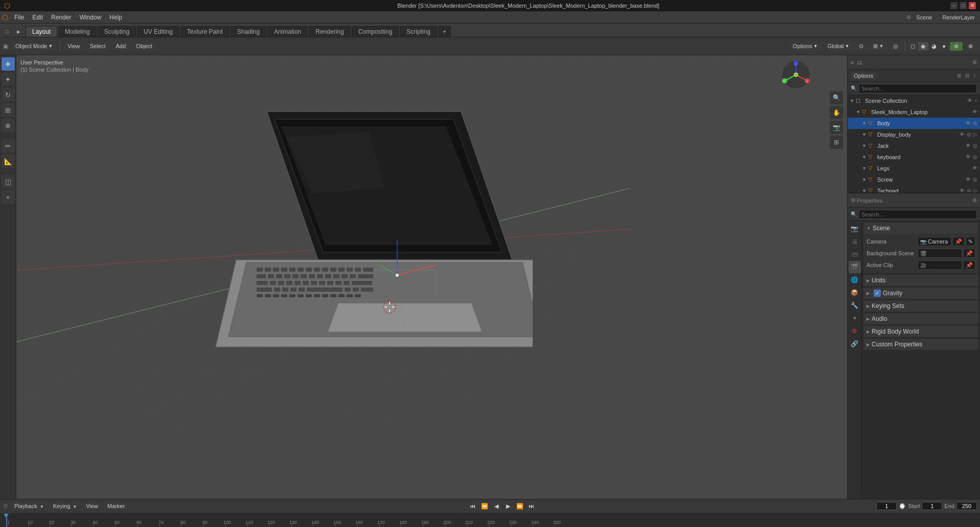 Image resolution: width=980 pixels, height=527 pixels. What do you see at coordinates (956, 46) in the screenshot?
I see `overlay-btn: ⊕` at bounding box center [956, 46].